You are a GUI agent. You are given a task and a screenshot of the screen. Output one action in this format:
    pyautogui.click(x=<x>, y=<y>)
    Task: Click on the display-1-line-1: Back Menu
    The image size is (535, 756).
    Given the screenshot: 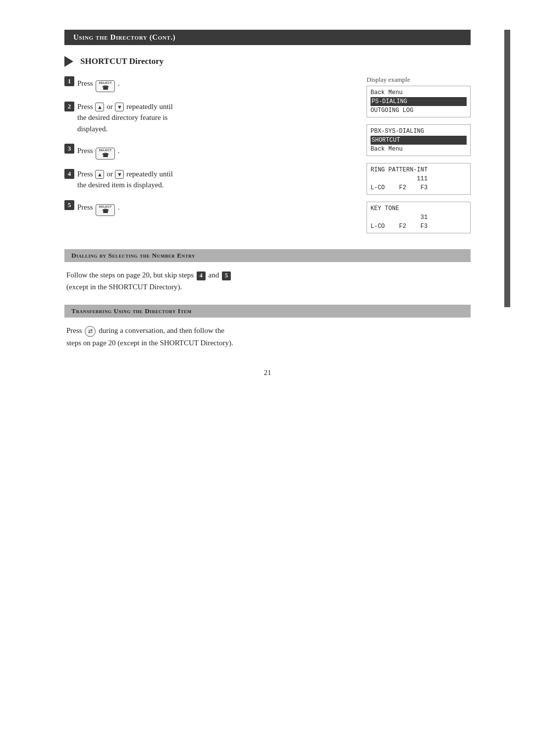 What is the action you would take?
    pyautogui.click(x=386, y=93)
    